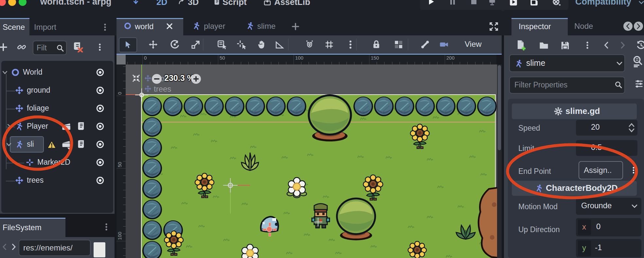  I want to click on speed-field: 20, so click(607, 128).